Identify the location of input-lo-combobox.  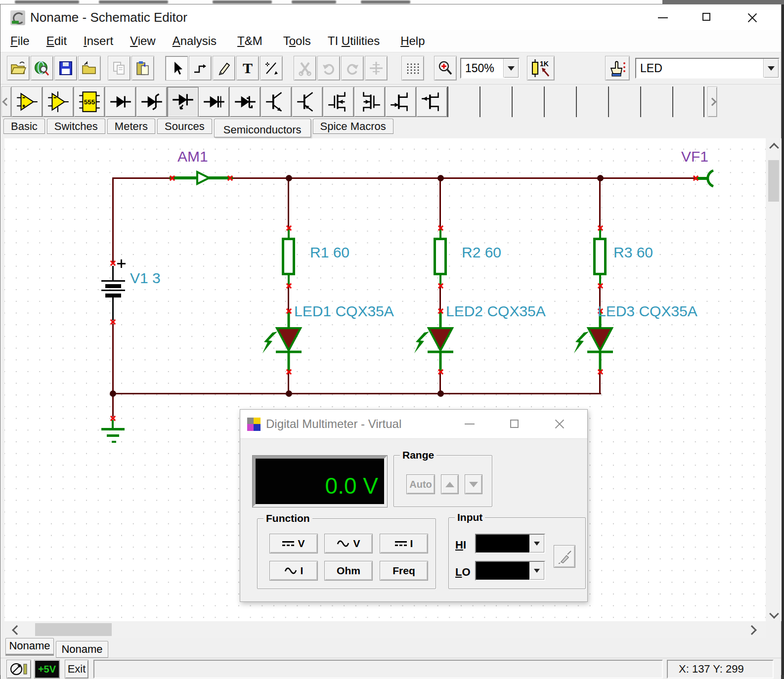
(510, 571).